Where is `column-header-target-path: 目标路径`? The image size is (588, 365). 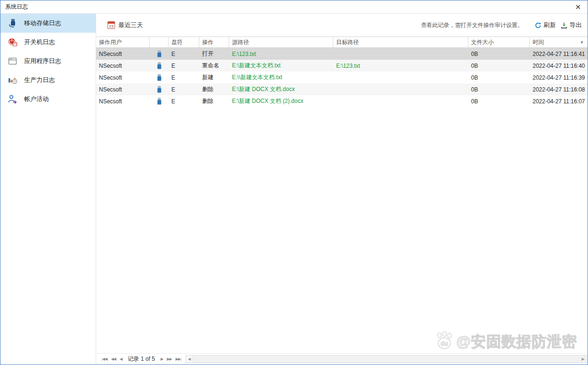 column-header-target-path: 目标路径 is located at coordinates (401, 42).